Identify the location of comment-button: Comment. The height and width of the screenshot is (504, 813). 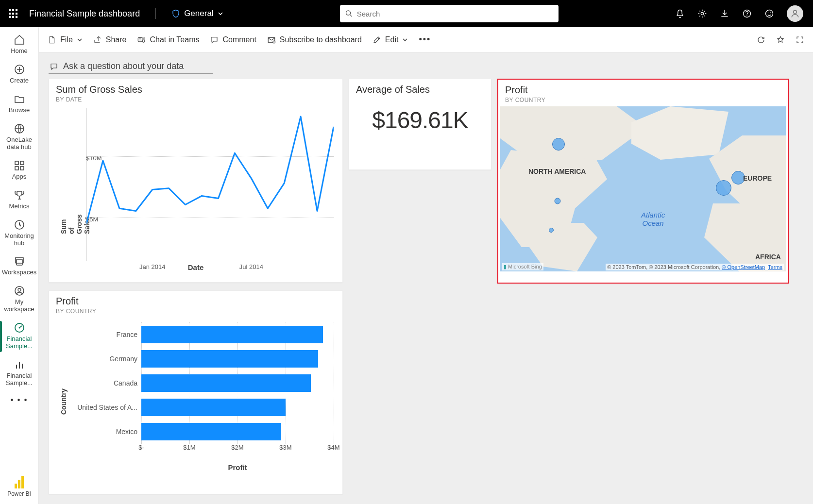
(233, 40).